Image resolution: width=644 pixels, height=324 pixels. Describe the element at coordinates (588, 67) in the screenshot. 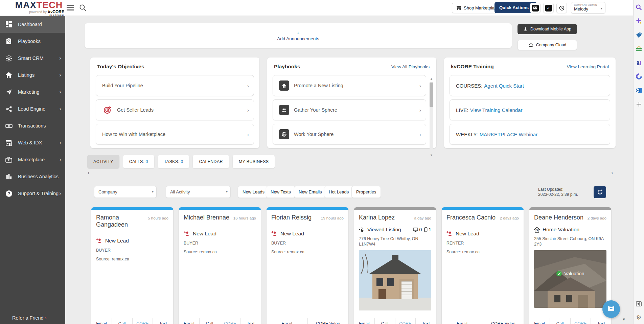

I see `view-learning-portal-link: View Learning Portal` at that location.